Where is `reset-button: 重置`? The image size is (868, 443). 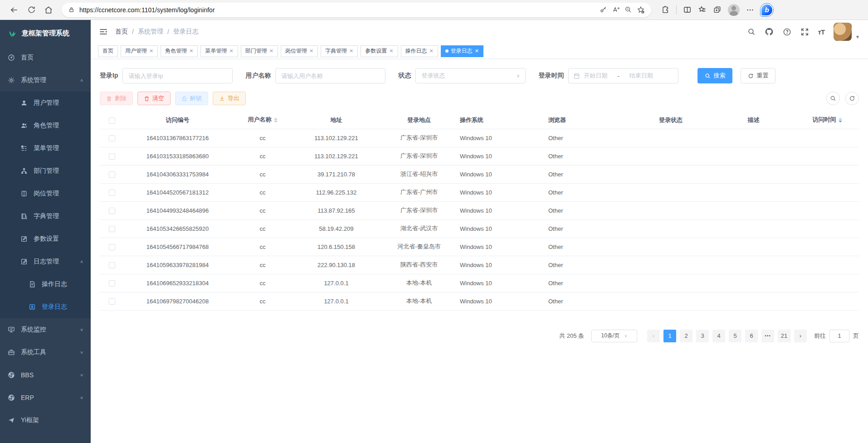 reset-button: 重置 is located at coordinates (758, 76).